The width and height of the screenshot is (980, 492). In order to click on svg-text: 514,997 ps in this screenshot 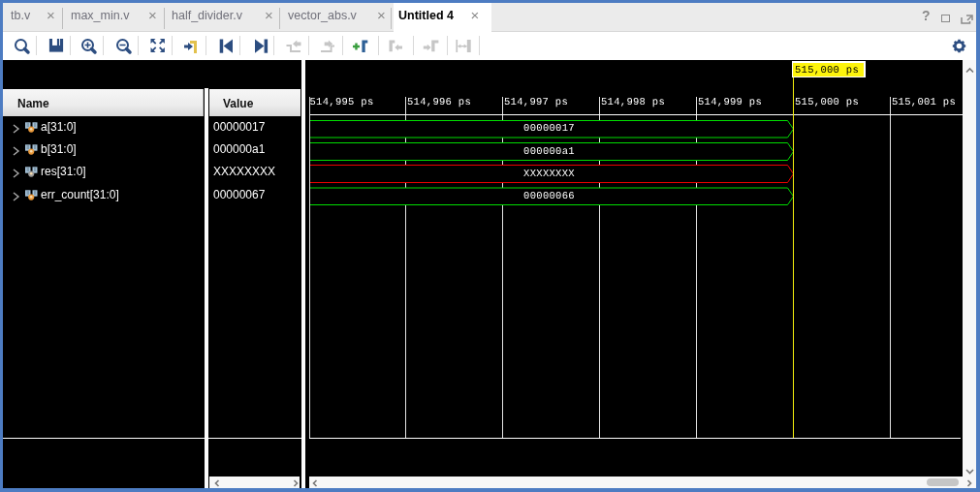, I will do `click(536, 103)`.